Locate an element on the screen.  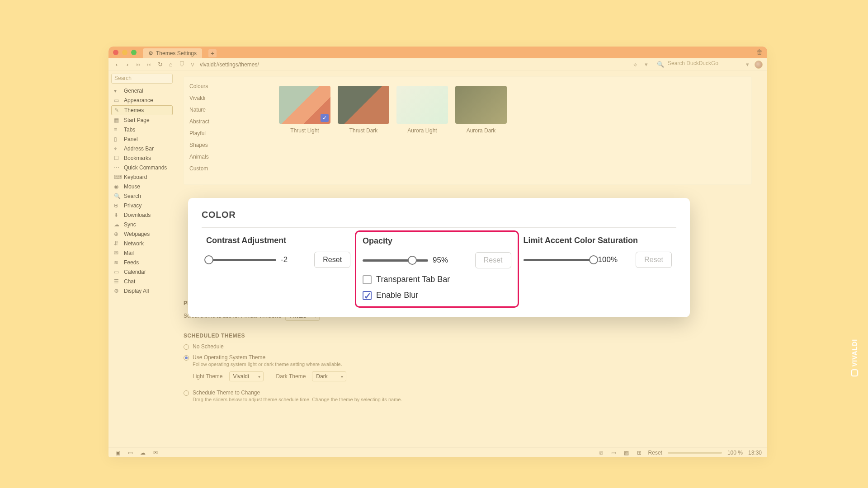
category-abstract: Abstract is located at coordinates (227, 122).